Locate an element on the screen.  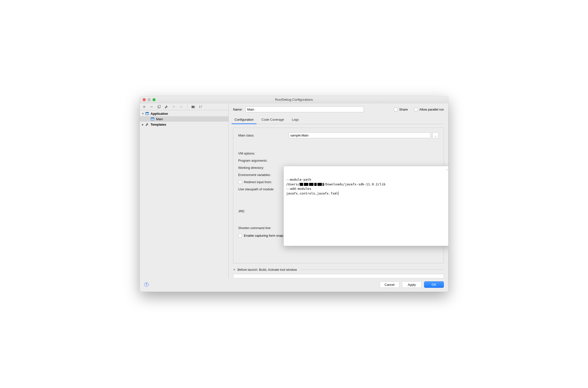
sort-icon is located at coordinates (201, 107).